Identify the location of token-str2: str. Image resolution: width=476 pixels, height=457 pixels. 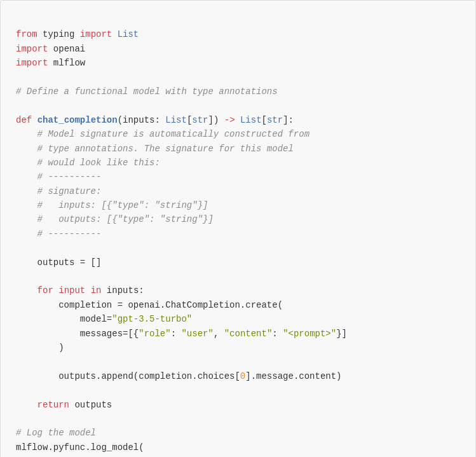
(275, 120).